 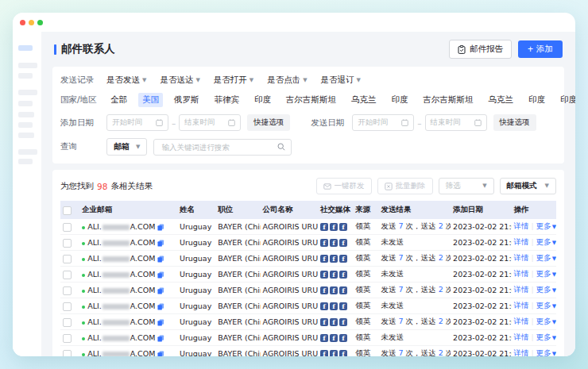 I want to click on query-field-select: 邮箱 ▼, so click(x=127, y=147).